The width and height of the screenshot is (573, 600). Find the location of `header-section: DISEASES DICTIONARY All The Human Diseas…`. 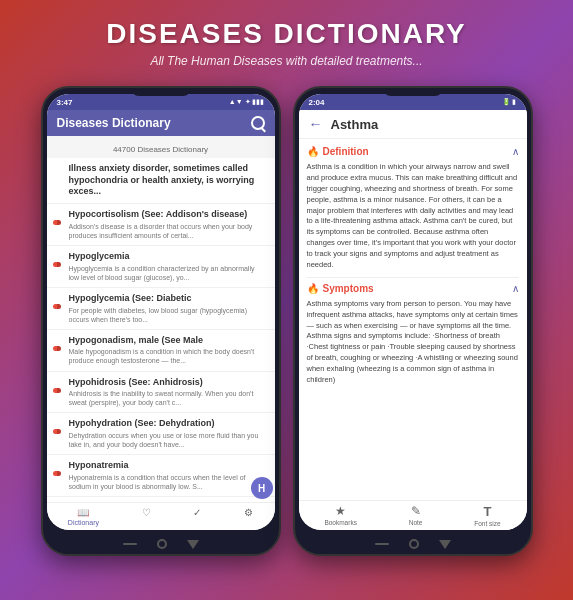

header-section: DISEASES DICTIONARY All The Human Diseas… is located at coordinates (286, 39).